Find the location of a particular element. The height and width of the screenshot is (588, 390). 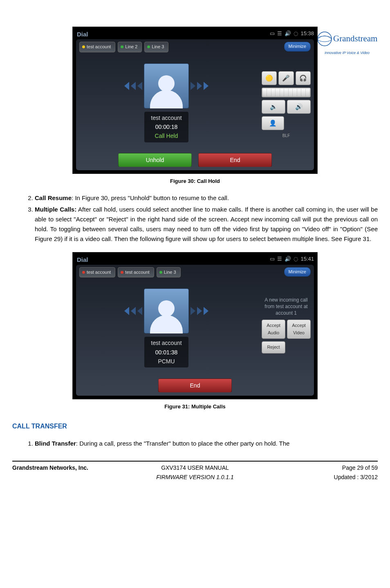

figure-31-caption: Figure 31: Multiple Calls is located at coordinates (195, 407).